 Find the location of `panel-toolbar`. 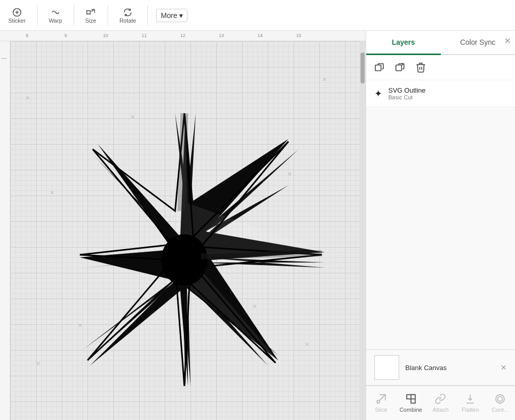

panel-toolbar is located at coordinates (441, 68).